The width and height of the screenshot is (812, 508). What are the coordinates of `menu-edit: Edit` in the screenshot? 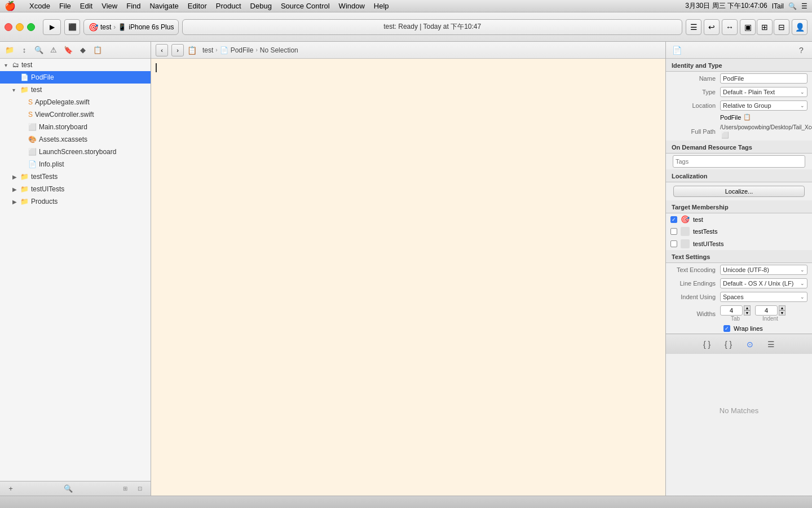 It's located at (86, 6).